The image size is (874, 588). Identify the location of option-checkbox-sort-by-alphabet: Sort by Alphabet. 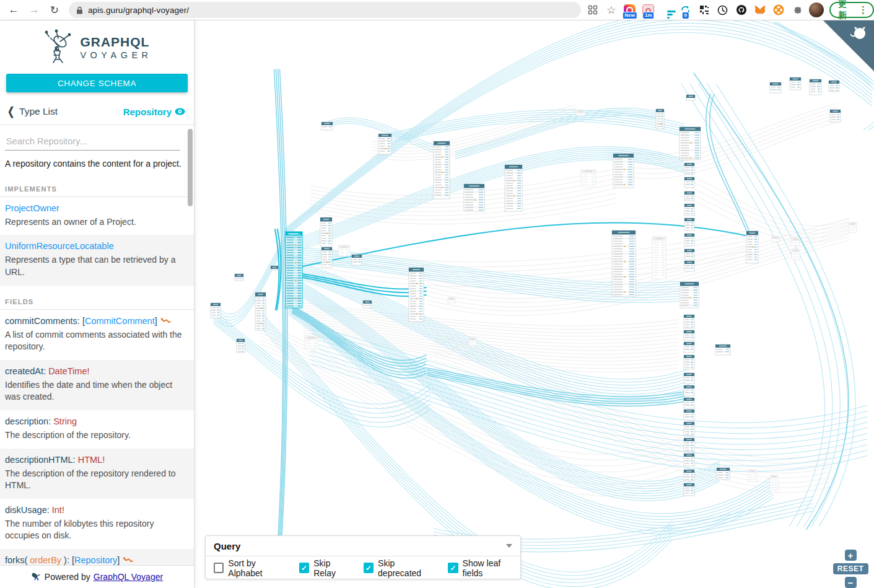
(251, 568).